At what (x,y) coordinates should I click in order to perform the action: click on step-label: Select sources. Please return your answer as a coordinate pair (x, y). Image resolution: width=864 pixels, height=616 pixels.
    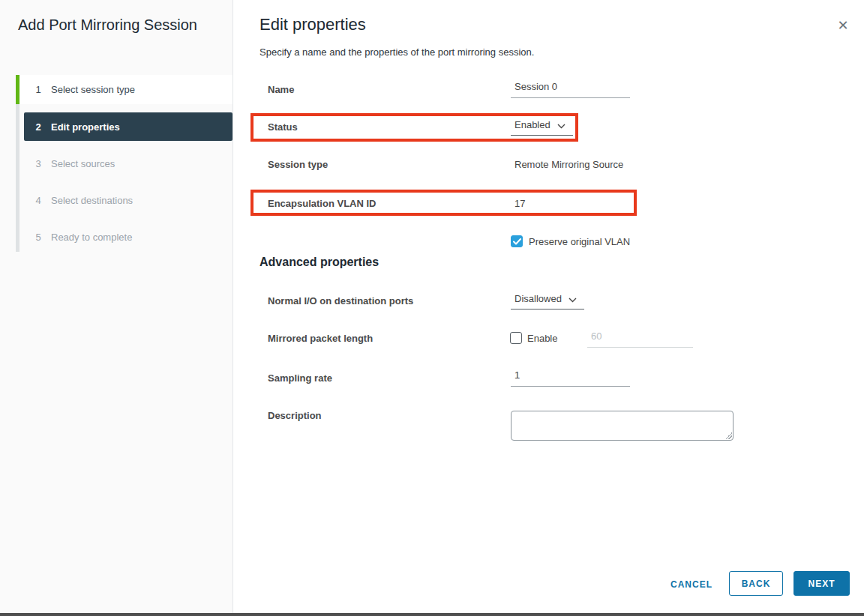
    Looking at the image, I should click on (82, 163).